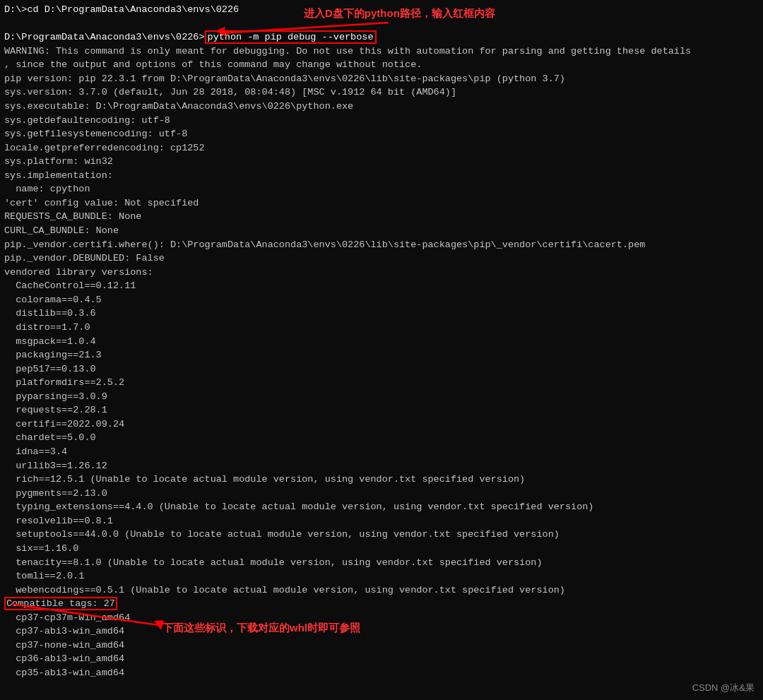 The width and height of the screenshot is (763, 700). I want to click on line-typing-ext: typing_extensions==4.4.0 (Unable to loca…, so click(382, 507).